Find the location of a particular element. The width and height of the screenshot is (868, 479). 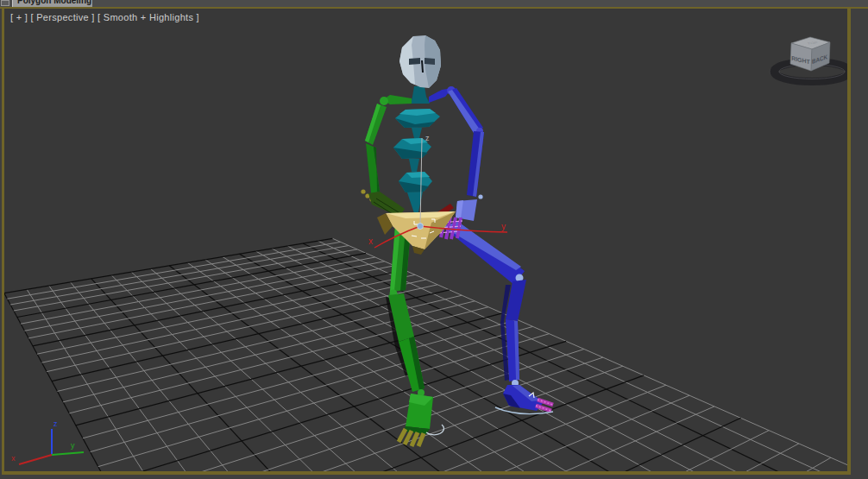

app-menu-icon is located at coordinates (5, 3).